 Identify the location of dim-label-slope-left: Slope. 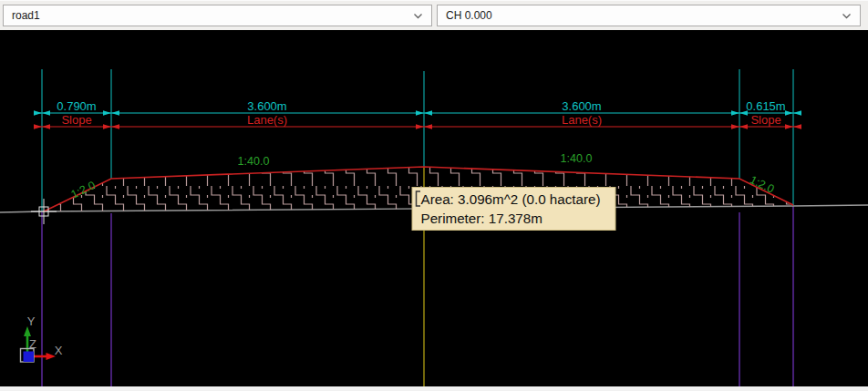
(77, 120).